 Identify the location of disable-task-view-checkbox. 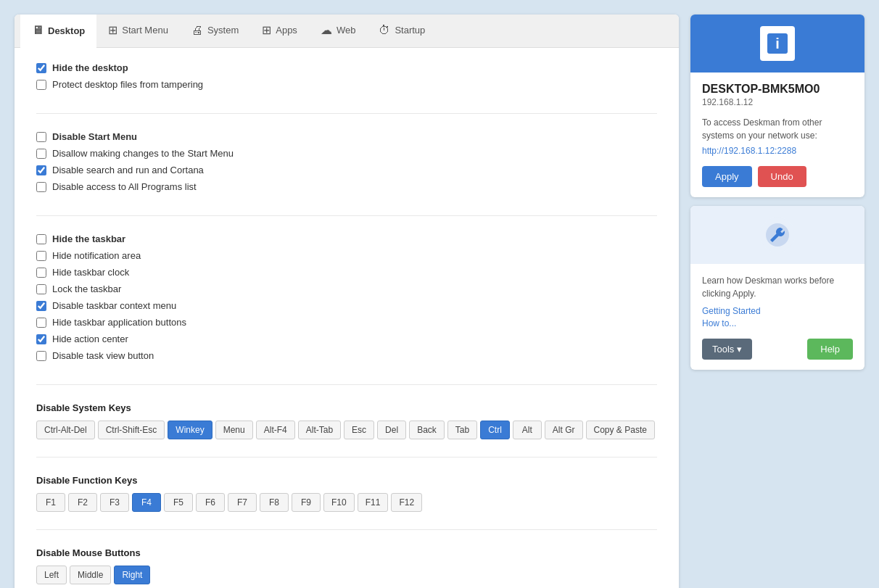
(41, 356).